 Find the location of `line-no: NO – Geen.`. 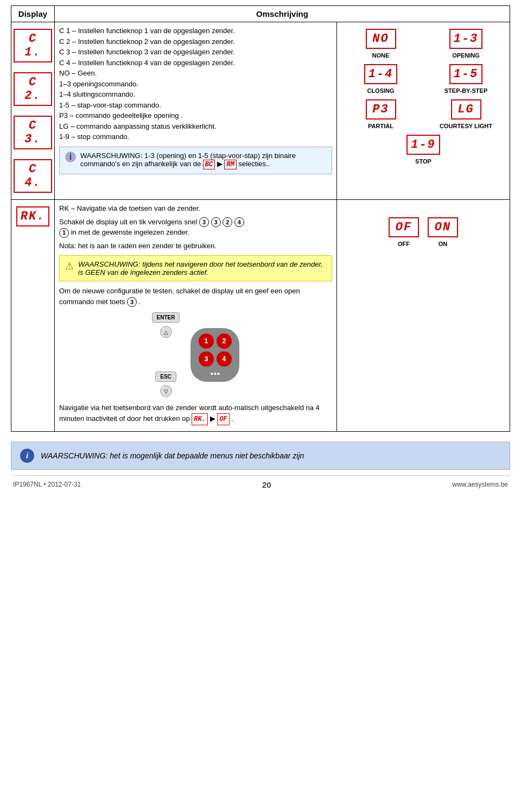

line-no: NO – Geen. is located at coordinates (78, 73).